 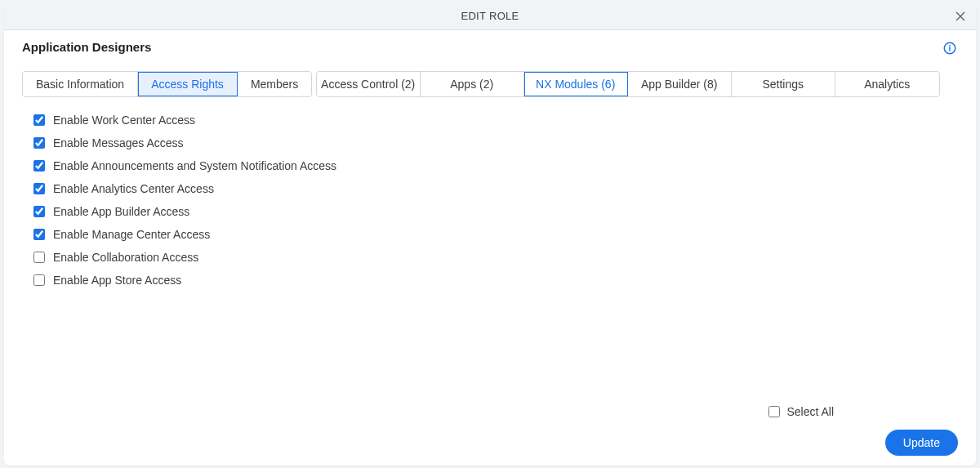 What do you see at coordinates (134, 189) in the screenshot?
I see `permission-label: Enable Analytics Center Access` at bounding box center [134, 189].